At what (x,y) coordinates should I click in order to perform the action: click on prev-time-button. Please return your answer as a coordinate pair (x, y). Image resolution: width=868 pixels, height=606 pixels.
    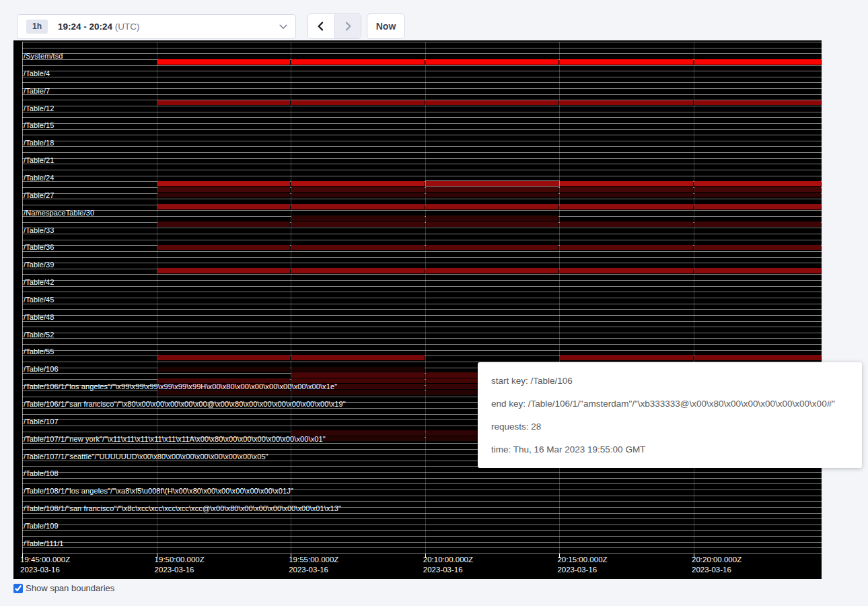
    Looking at the image, I should click on (322, 26).